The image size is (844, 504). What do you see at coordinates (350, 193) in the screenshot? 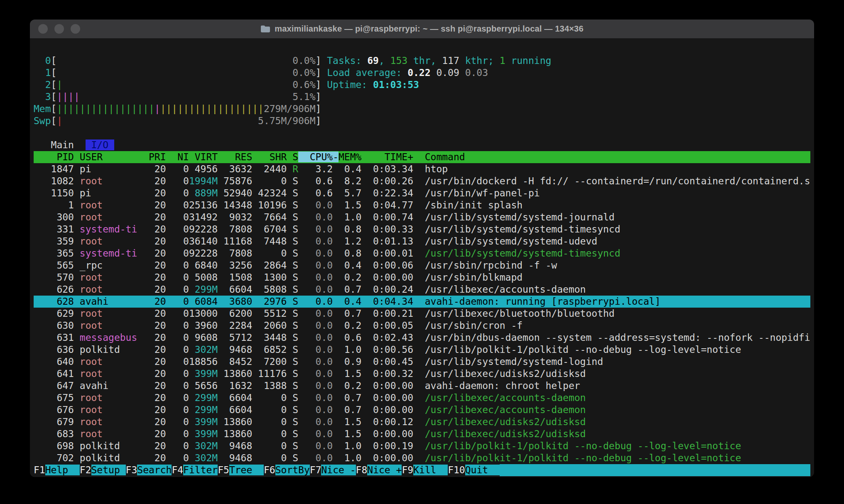
I see `mem-cell: 5.7` at bounding box center [350, 193].